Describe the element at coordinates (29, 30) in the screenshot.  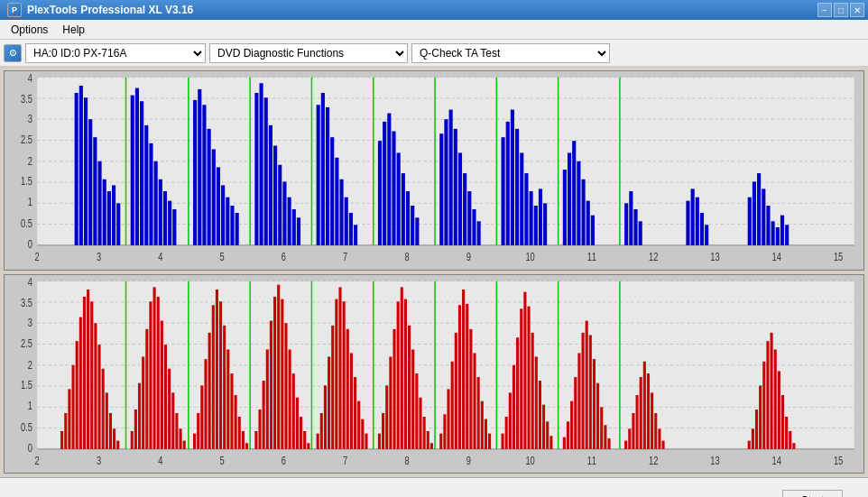
I see `menu-options: Options` at that location.